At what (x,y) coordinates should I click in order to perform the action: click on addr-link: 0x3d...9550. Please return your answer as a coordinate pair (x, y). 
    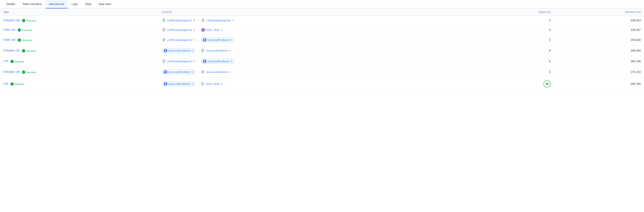
    Looking at the image, I should click on (212, 84).